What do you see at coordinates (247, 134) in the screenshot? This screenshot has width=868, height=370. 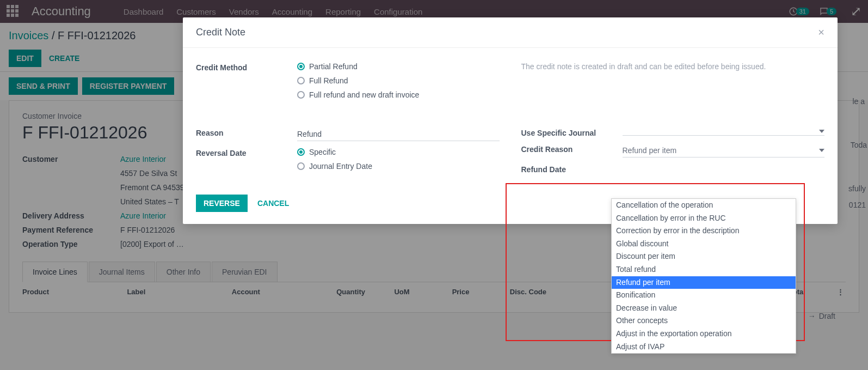 I see `label-reason: Reason` at bounding box center [247, 134].